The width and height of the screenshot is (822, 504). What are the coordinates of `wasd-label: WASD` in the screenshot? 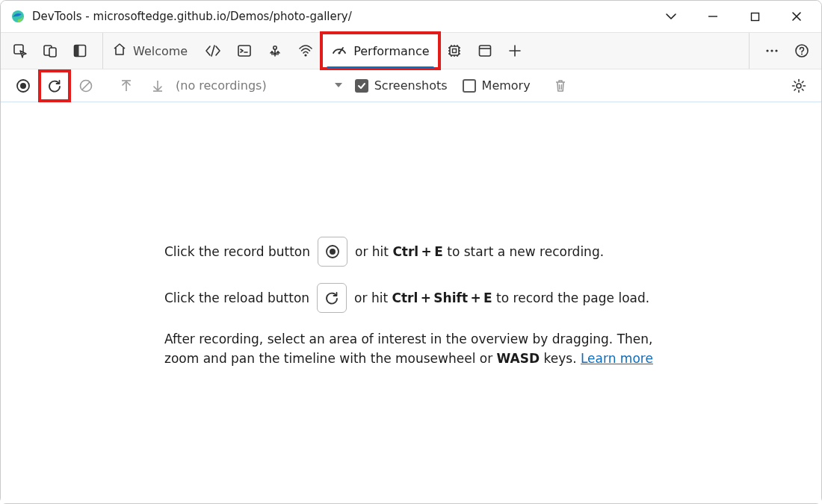 It's located at (519, 358).